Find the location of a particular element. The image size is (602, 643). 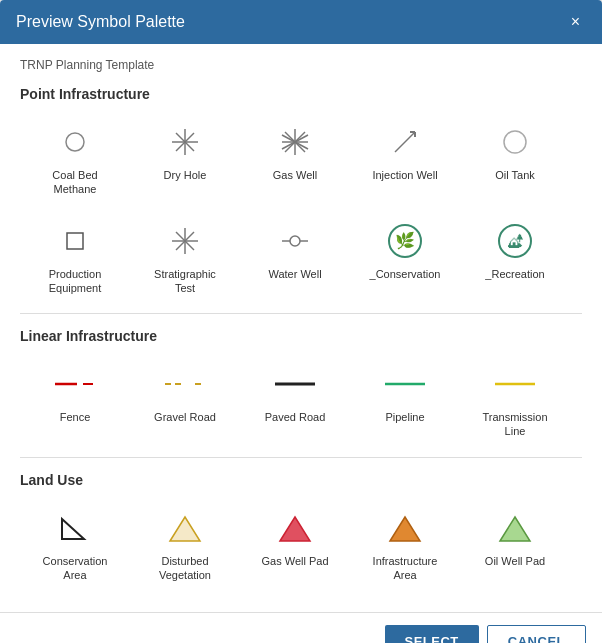

water-well-svg is located at coordinates (295, 241).